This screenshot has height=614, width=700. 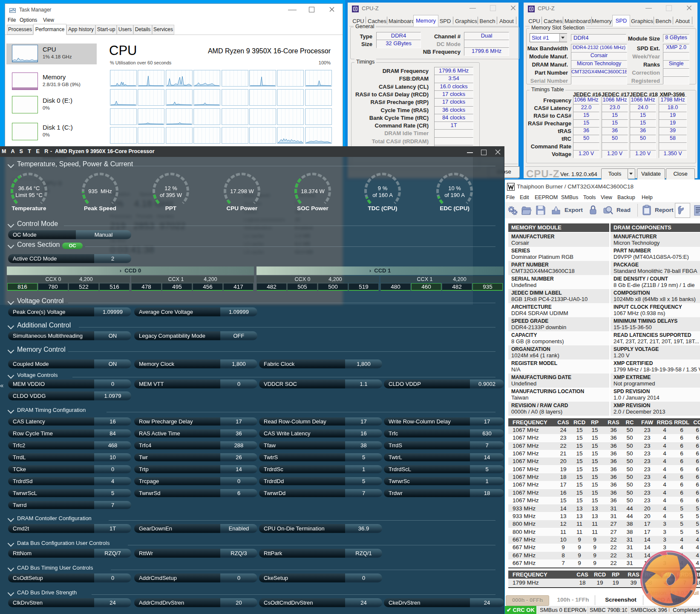 What do you see at coordinates (100, 191) in the screenshot?
I see `svg-text: 935 MHz` at bounding box center [100, 191].